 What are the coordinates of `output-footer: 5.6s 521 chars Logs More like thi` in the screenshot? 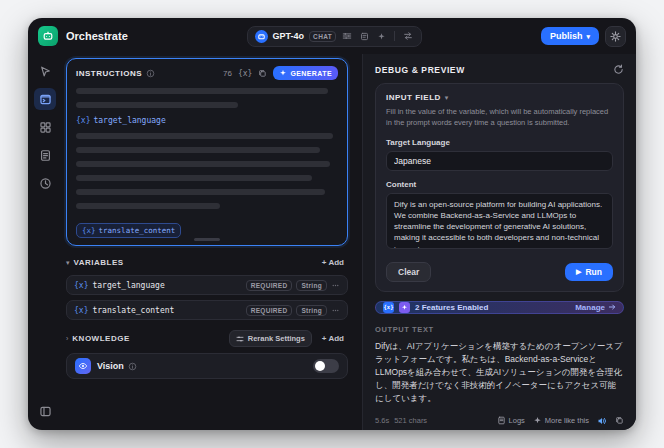 It's located at (500, 421).